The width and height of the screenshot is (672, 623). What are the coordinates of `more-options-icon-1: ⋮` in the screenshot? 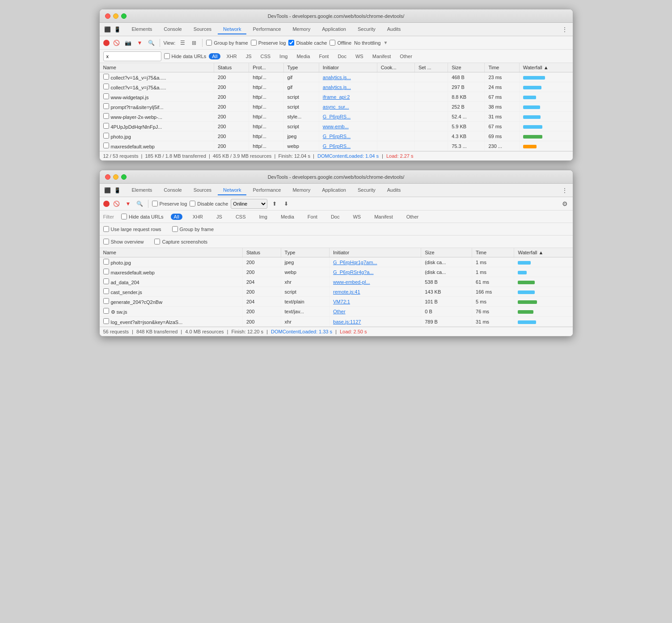 It's located at (565, 29).